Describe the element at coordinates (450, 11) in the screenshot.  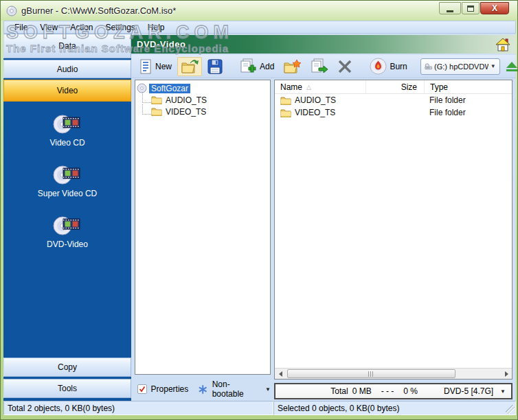
I see `minimize-icon` at that location.